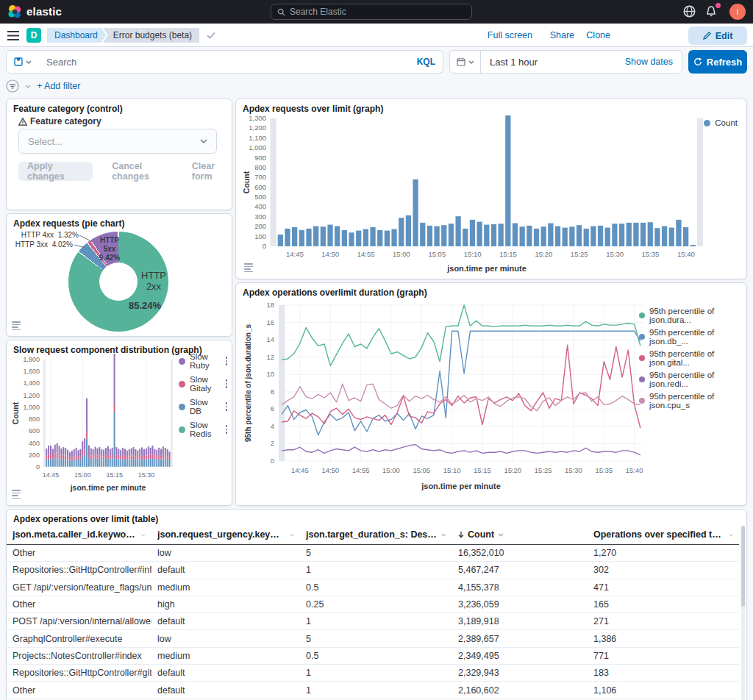 The width and height of the screenshot is (753, 700). What do you see at coordinates (686, 254) in the screenshot?
I see `svg-text: 15:40` at bounding box center [686, 254].